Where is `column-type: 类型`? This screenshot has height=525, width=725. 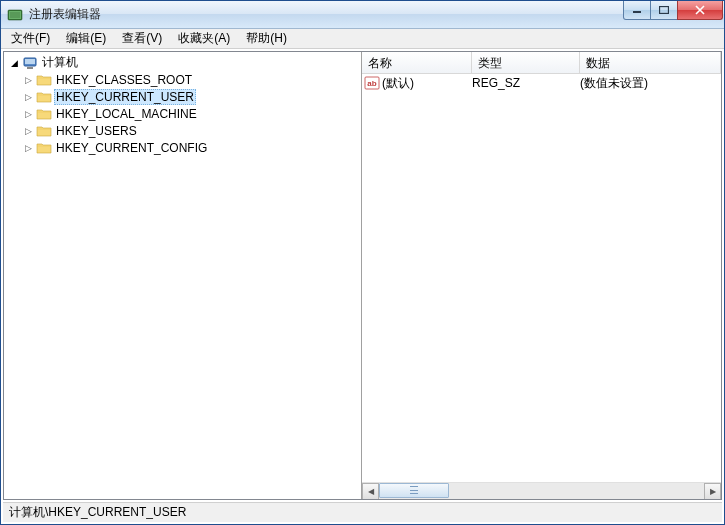 column-type: 类型 is located at coordinates (526, 62).